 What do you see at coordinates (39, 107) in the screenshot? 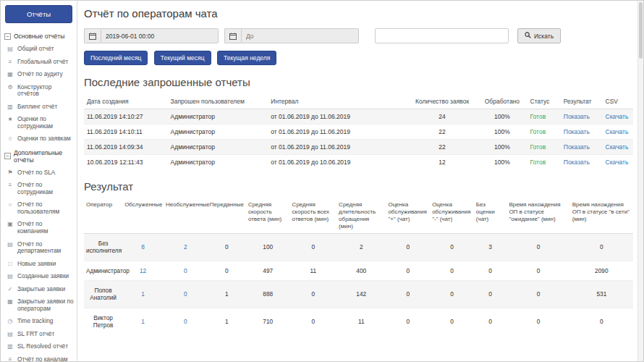
I see `sidebar-item: ▥Биллинг отчёт` at bounding box center [39, 107].